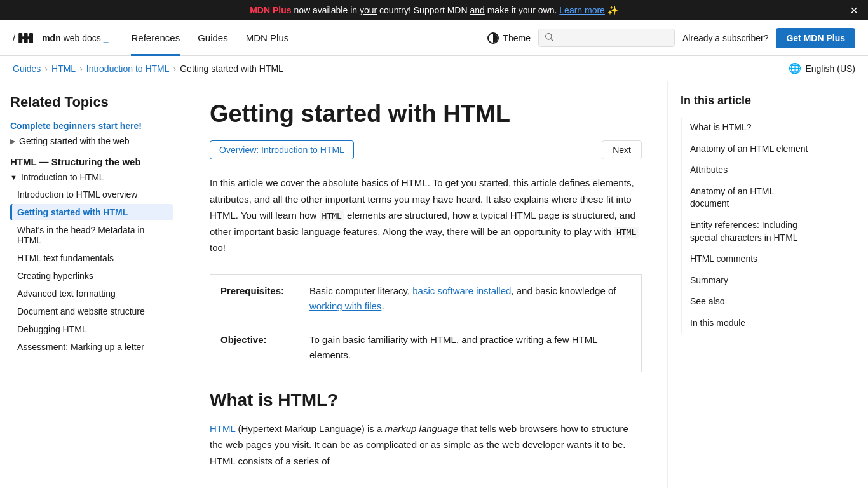  I want to click on banner-sparkle: ✨, so click(613, 10).